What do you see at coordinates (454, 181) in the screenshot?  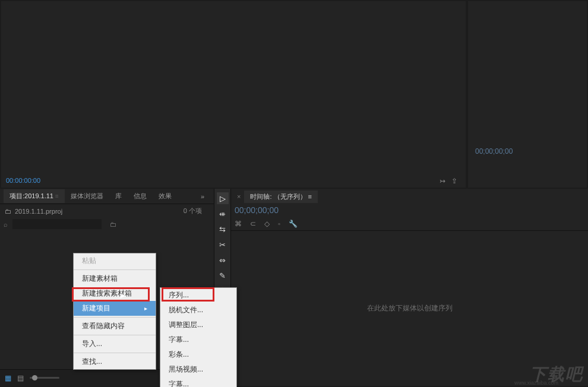 I see `share-icon: ⇪` at bounding box center [454, 181].